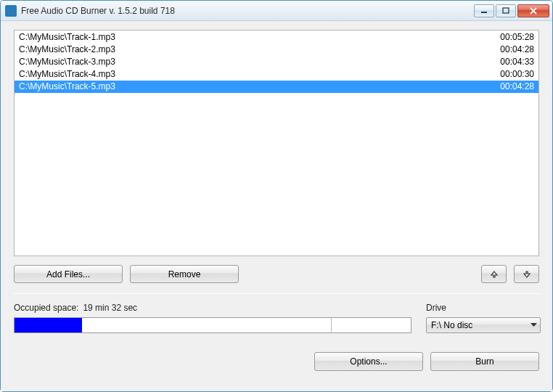 This screenshot has width=553, height=392. Describe the element at coordinates (276, 293) in the screenshot. I see `divider` at that location.